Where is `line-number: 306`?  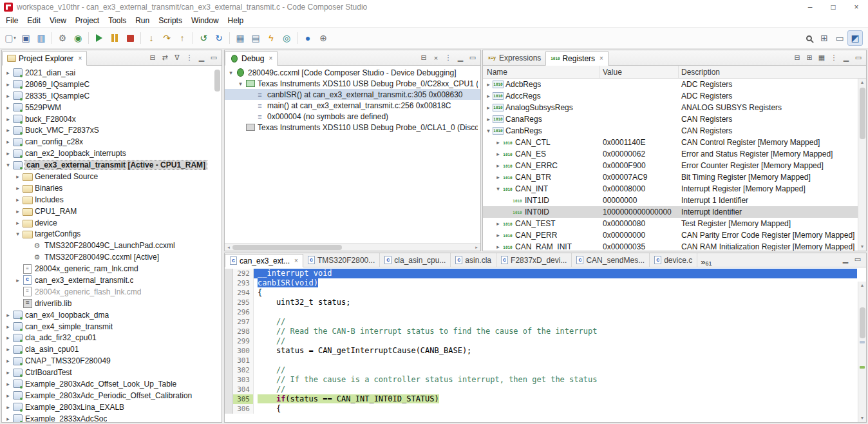
line-number: 306 is located at coordinates (243, 409).